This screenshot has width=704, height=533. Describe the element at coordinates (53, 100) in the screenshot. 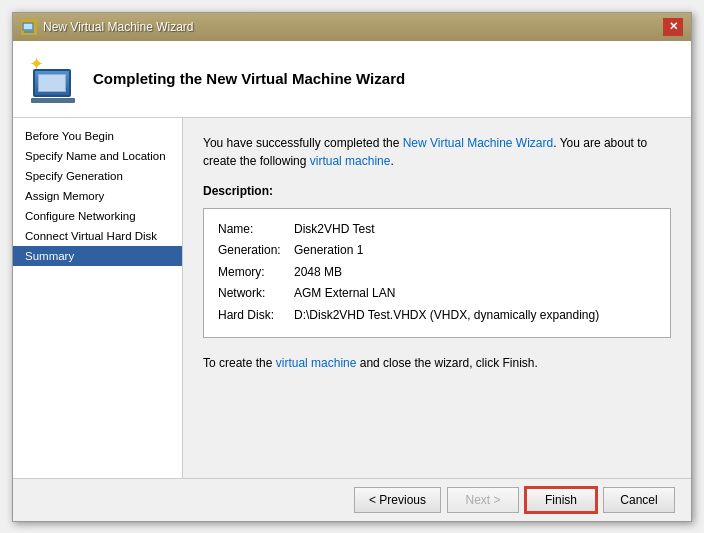

I see `computer-base-icon` at that location.